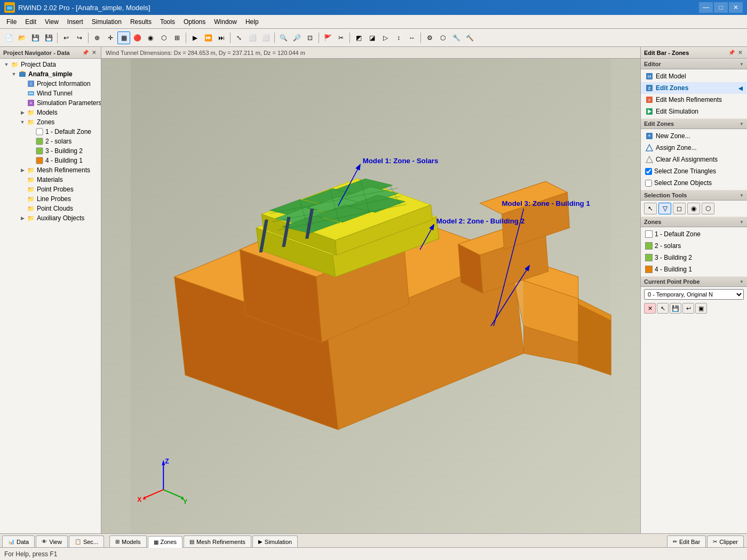 Image resolution: width=747 pixels, height=560 pixels. What do you see at coordinates (50, 209) in the screenshot?
I see `tree-point-clouds: 📁 Point Clouds` at bounding box center [50, 209].